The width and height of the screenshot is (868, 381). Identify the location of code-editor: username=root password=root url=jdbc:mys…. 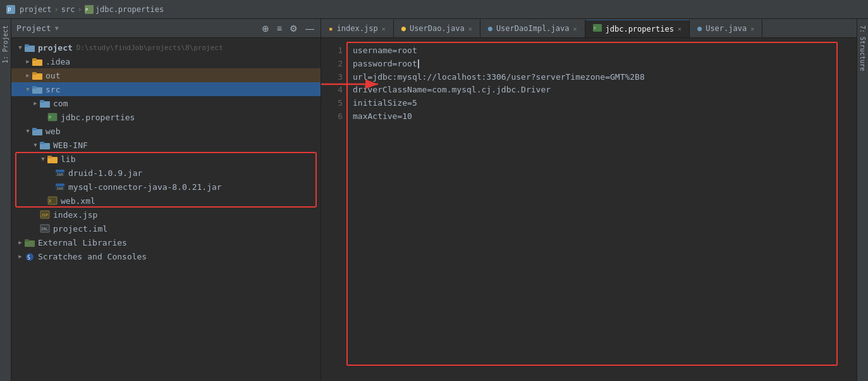
(602, 81).